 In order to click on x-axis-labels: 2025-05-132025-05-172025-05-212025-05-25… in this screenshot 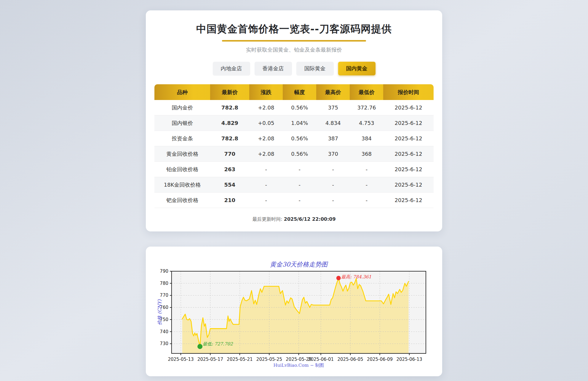, I will do `click(295, 358)`.